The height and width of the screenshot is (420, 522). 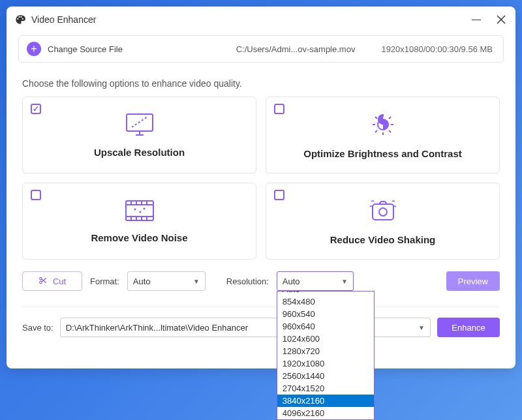 I want to click on cut-label: Cut, so click(x=59, y=282).